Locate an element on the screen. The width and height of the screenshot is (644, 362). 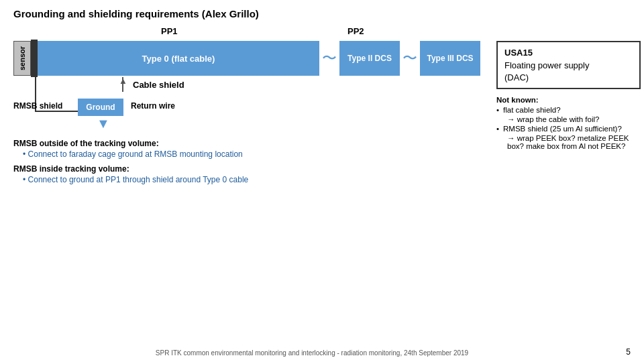
not-known-item-1-text: flat cable shield? is located at coordinates (532, 110).